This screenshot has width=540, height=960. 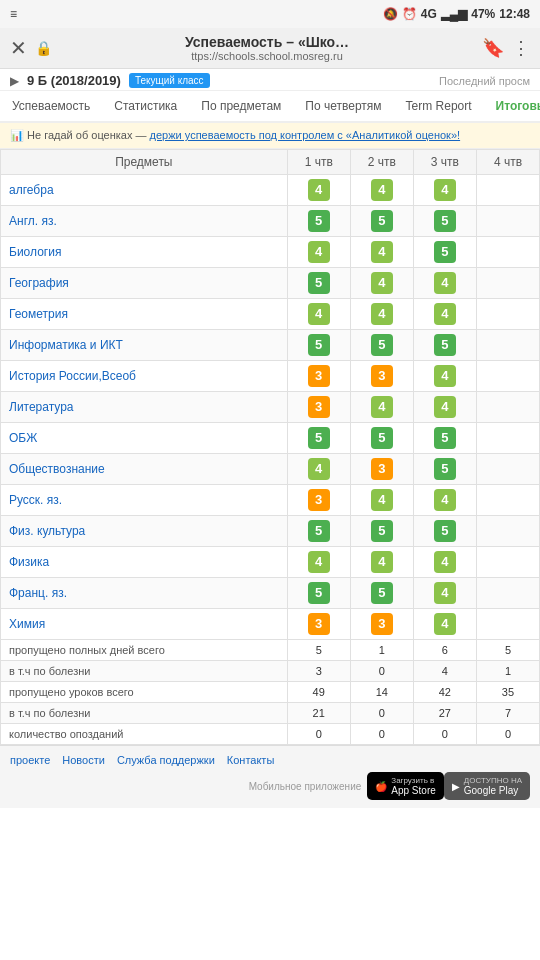 I want to click on subject-name-cell: Геометрия, so click(x=144, y=314).